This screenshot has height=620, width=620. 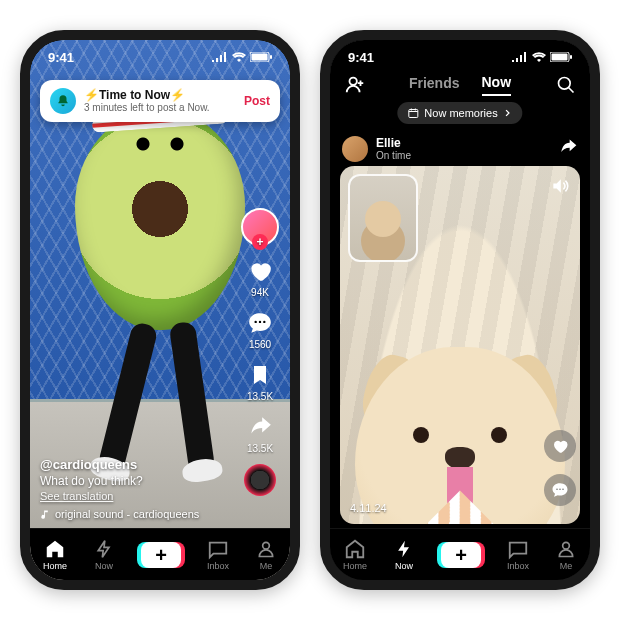 What do you see at coordinates (130, 489) in the screenshot?
I see `caption-area: @cardioqueens What do you think? See tra…` at bounding box center [130, 489].